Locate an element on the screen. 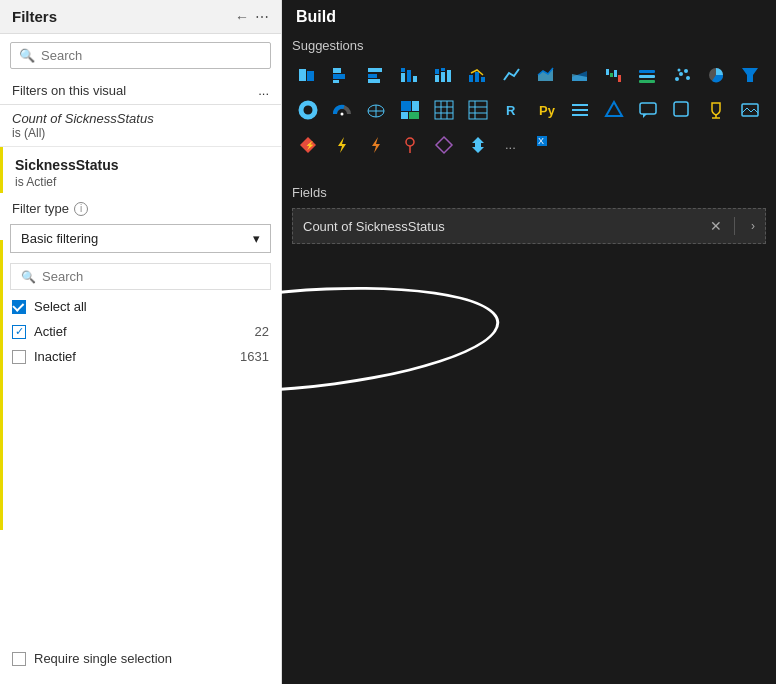 The height and width of the screenshot is (684, 776). map-pin-icon is located at coordinates (410, 145).